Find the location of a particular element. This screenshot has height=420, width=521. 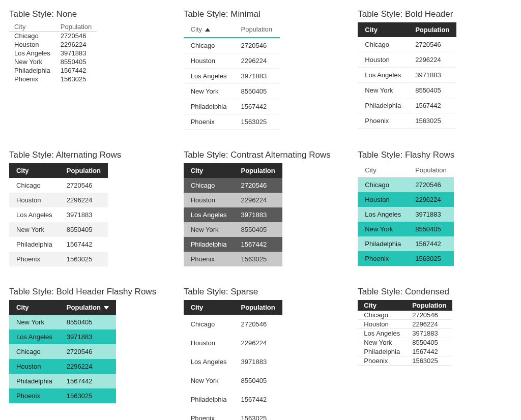

cell-city: Houston is located at coordinates (383, 199).